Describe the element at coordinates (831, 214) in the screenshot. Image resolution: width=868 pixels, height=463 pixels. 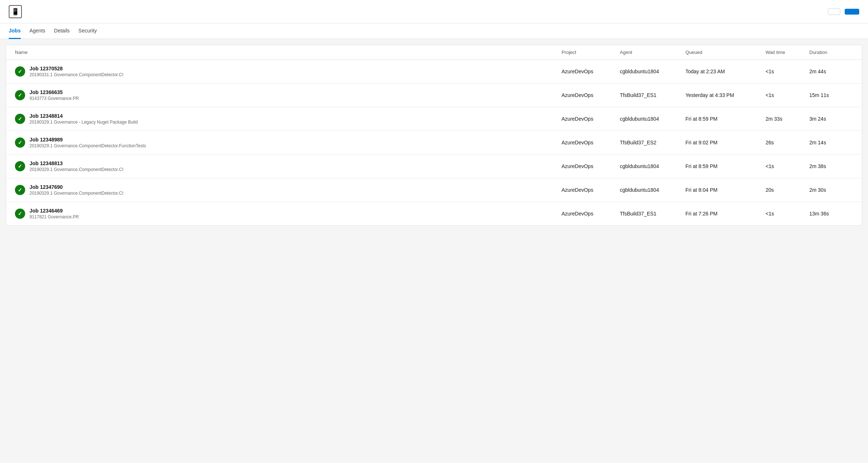
I see `duration-value: 13m 36s` at that location.